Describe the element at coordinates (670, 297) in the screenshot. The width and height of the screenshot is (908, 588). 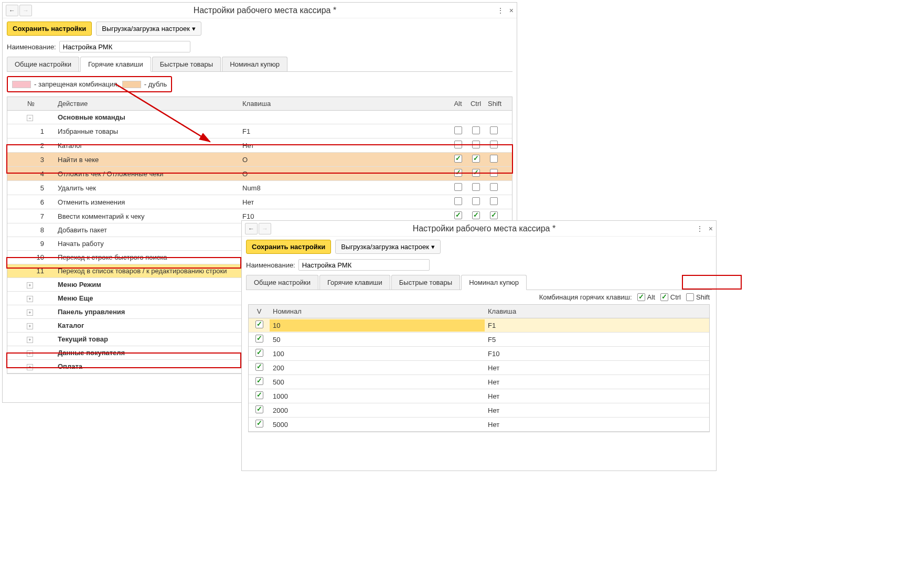
I see `combo-ctrl: Ctrl` at that location.